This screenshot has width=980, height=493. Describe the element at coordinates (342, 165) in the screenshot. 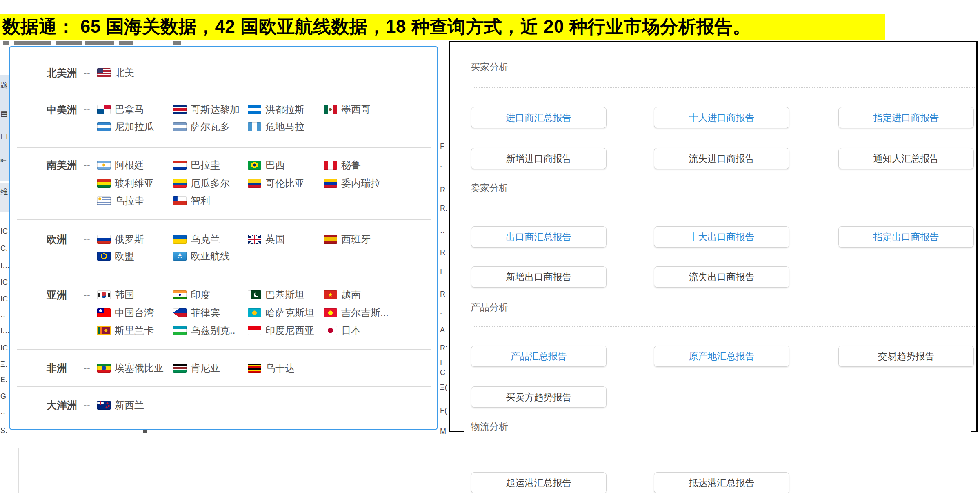

I see `country-item-peru: 秘鲁` at that location.